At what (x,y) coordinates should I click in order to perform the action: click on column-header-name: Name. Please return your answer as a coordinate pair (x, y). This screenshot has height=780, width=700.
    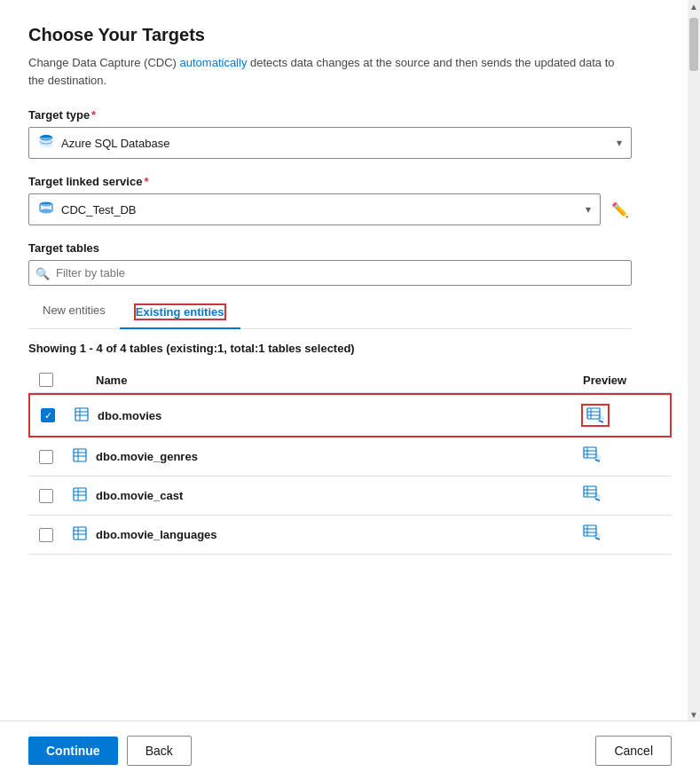
    Looking at the image, I should click on (339, 380).